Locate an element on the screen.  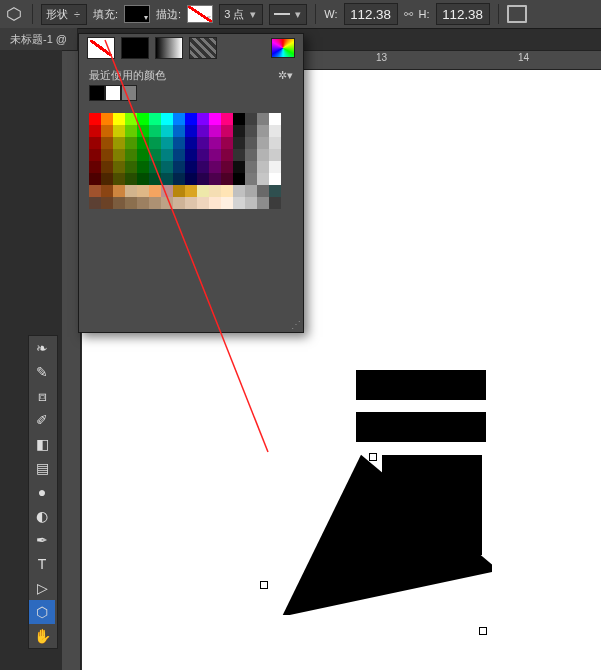
shape-rect is located at coordinates (421, 427).